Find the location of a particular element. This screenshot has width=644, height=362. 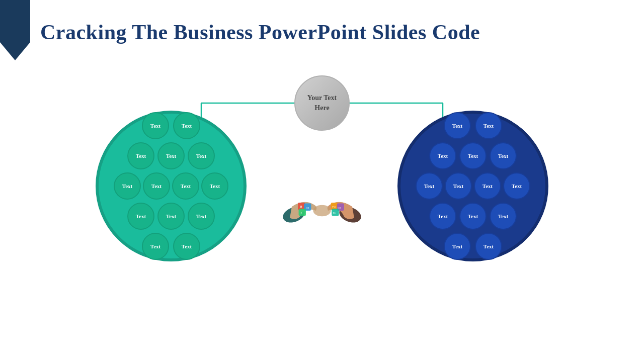

left-accent-shape is located at coordinates (15, 30).